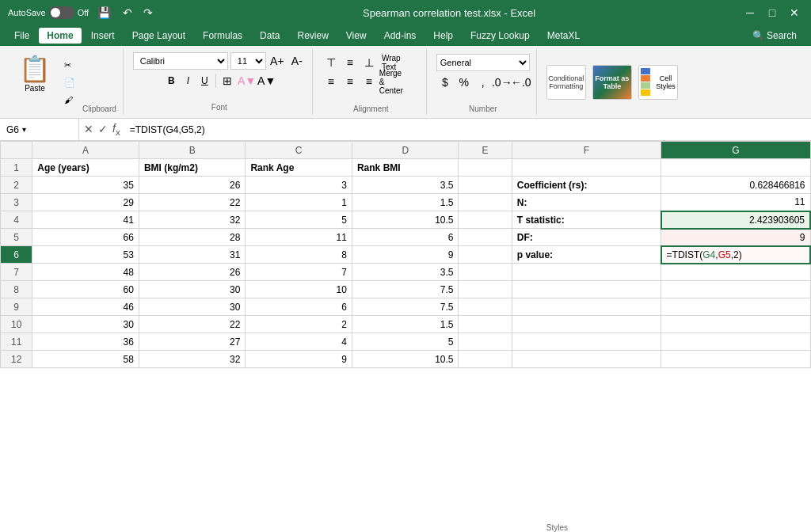 The height and width of the screenshot is (532, 811). Describe the element at coordinates (299, 185) in the screenshot. I see `cell-c2: 3` at that location.